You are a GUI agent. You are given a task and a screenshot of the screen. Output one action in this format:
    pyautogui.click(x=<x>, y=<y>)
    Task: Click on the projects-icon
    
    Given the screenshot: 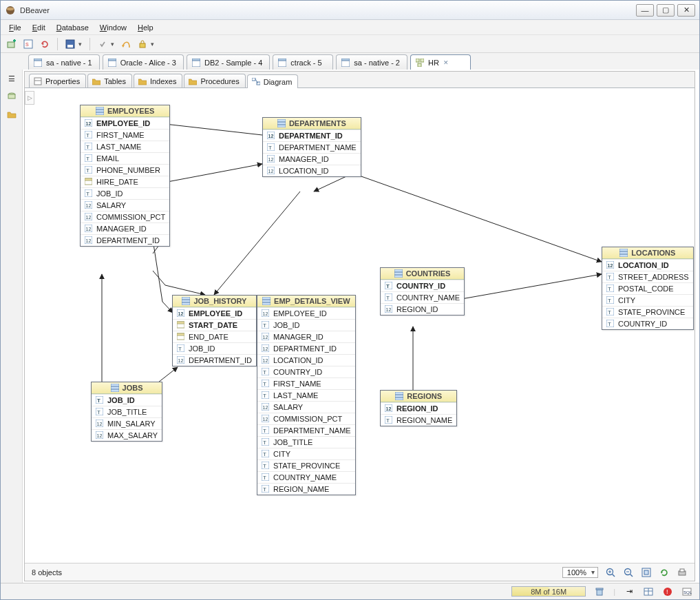 What is the action you would take?
    pyautogui.click(x=12, y=114)
    